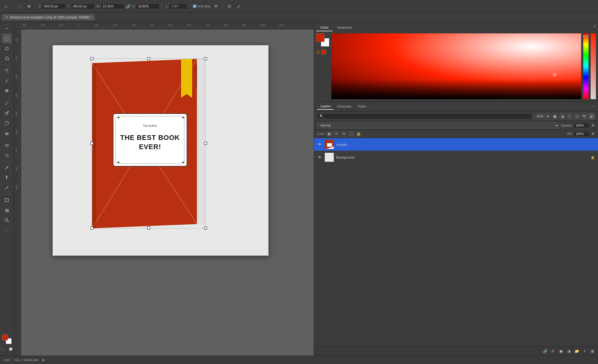  Describe the element at coordinates (7, 200) in the screenshot. I see `shape-tool` at that location.